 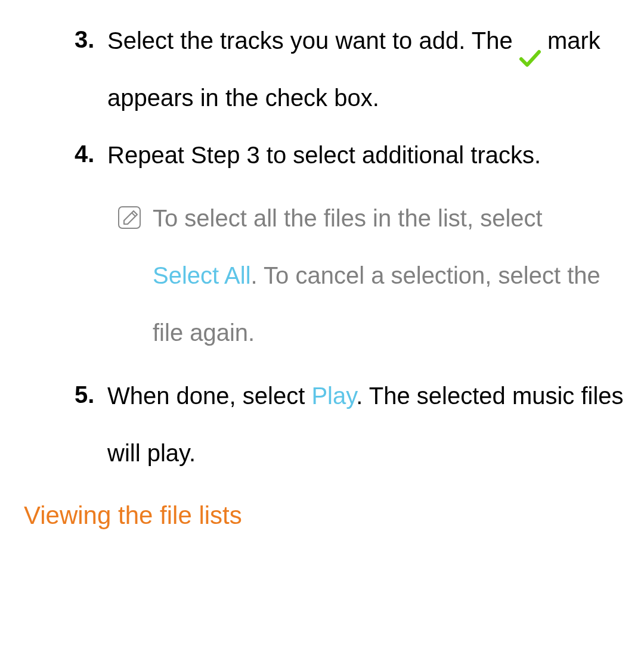 I want to click on play-label: Play, so click(x=334, y=396).